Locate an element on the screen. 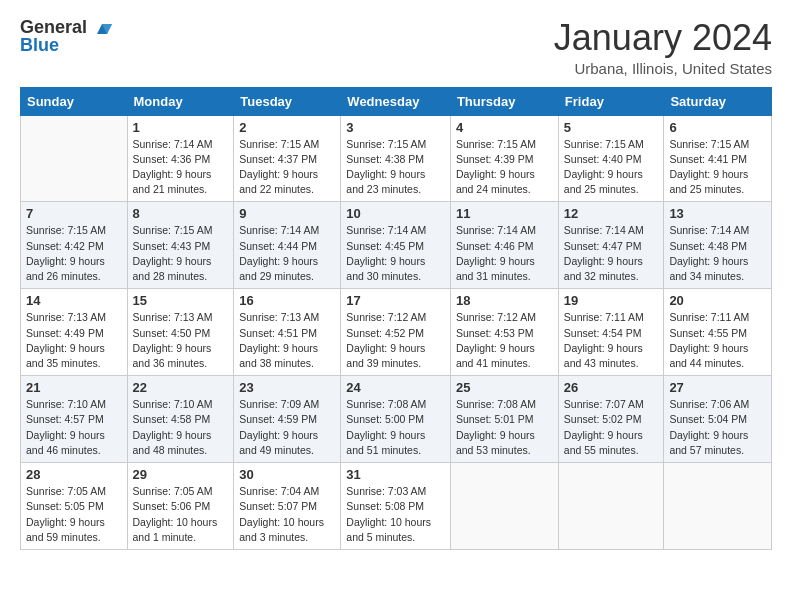  calendar-cell: 11Sunrise: 7:14 AMSunset: 4:46 PMDayligh… is located at coordinates (504, 246).